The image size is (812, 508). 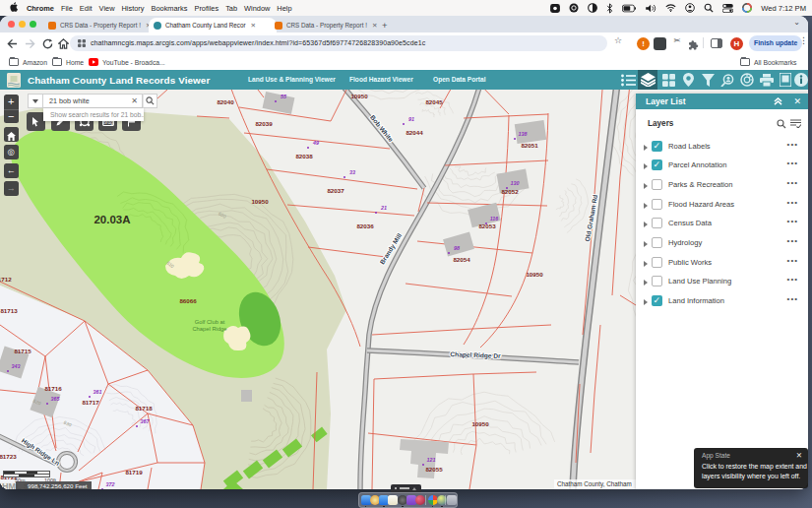 What do you see at coordinates (8, 457) in the screenshot?
I see `svg-text: 81723` at bounding box center [8, 457].